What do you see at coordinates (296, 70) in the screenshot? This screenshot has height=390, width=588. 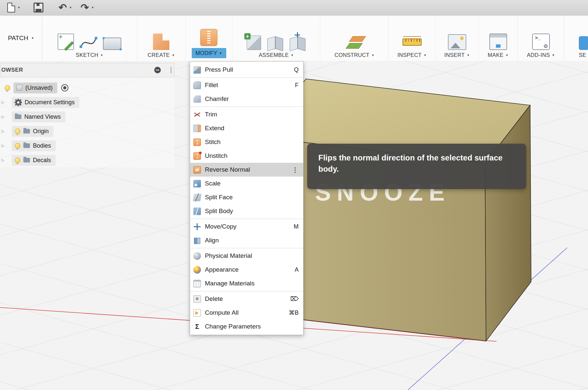 I see `menu-item-shortcut: Q` at bounding box center [296, 70].